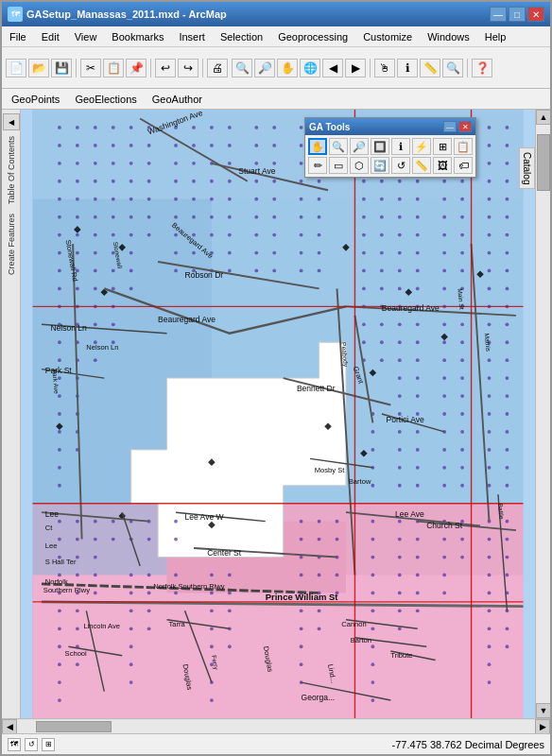  I want to click on paste-button: 📌, so click(136, 68).